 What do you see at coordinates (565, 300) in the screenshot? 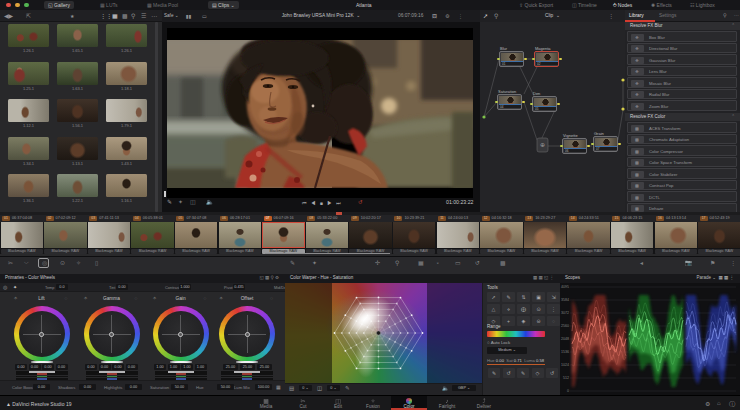
I see `svg-text: 3584` at bounding box center [565, 300].